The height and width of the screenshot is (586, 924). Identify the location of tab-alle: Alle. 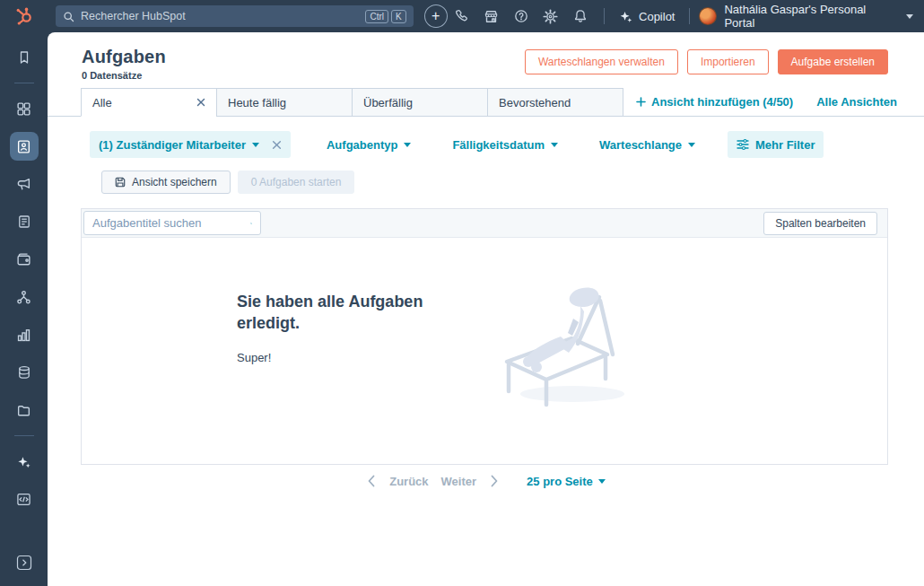
(149, 102).